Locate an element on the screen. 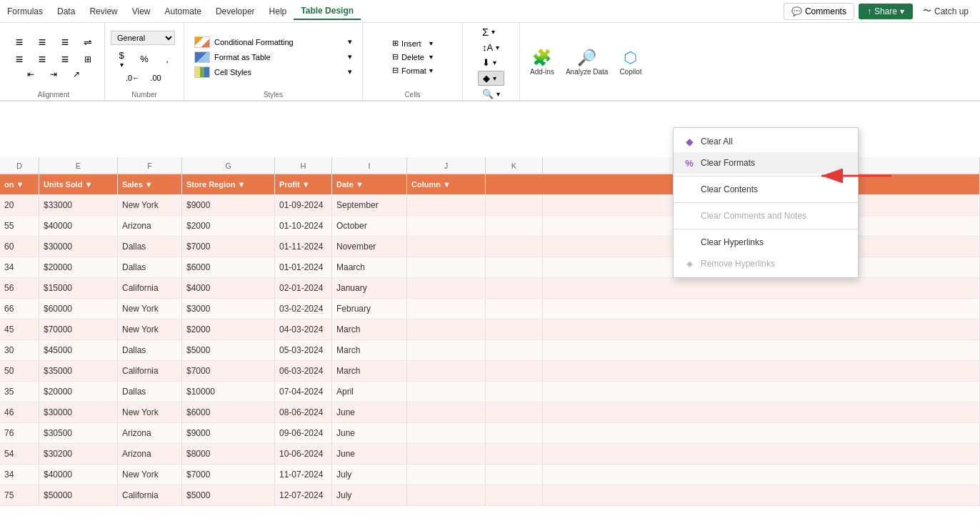 This screenshot has height=531, width=980. cell-profit: $7000 is located at coordinates (229, 247).